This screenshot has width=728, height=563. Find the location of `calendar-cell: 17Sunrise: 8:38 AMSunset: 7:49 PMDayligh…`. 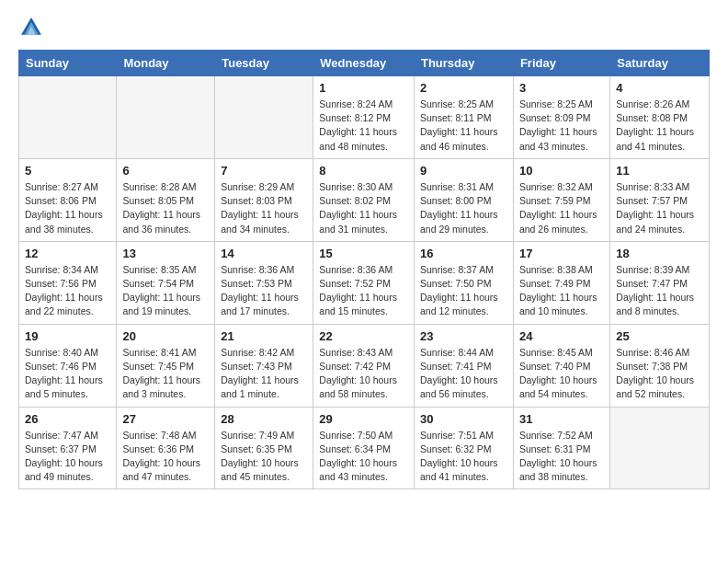

calendar-cell: 17Sunrise: 8:38 AMSunset: 7:49 PMDayligh… is located at coordinates (561, 282).